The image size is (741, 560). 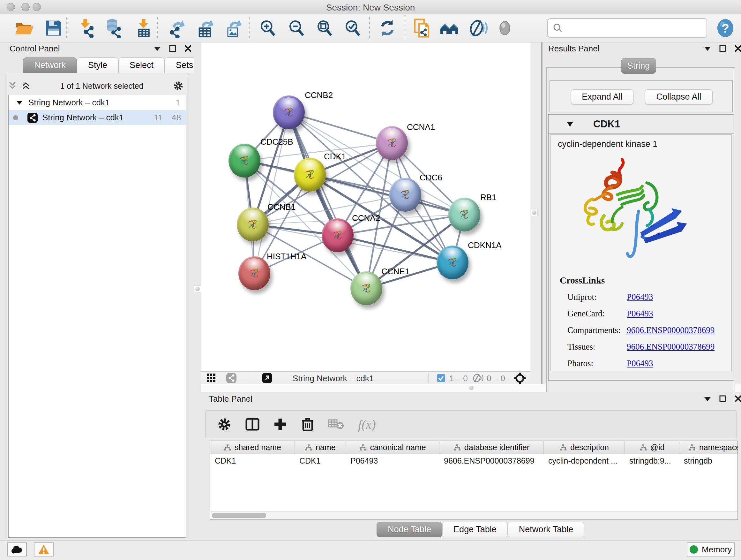 I want to click on column-header-shared-name: shared name, so click(x=253, y=448).